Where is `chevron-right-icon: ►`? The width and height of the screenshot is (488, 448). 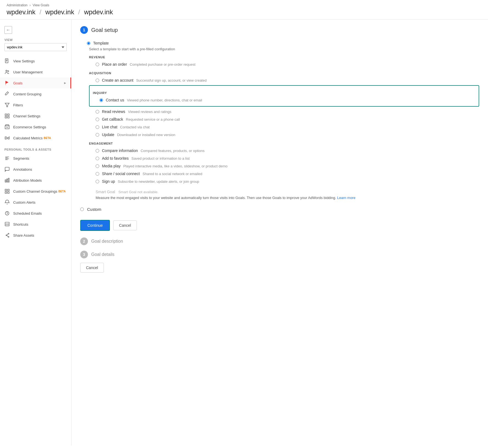
chevron-right-icon: ► is located at coordinates (65, 83).